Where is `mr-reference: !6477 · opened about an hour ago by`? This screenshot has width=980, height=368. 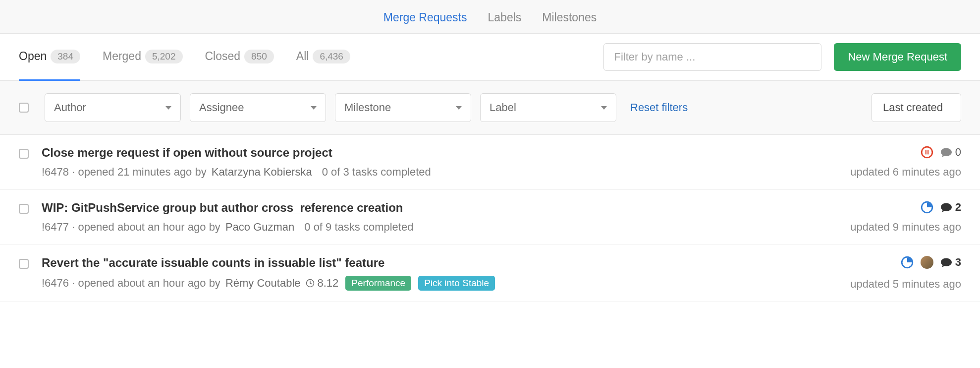 mr-reference: !6477 · opened about an hour ago by is located at coordinates (131, 227).